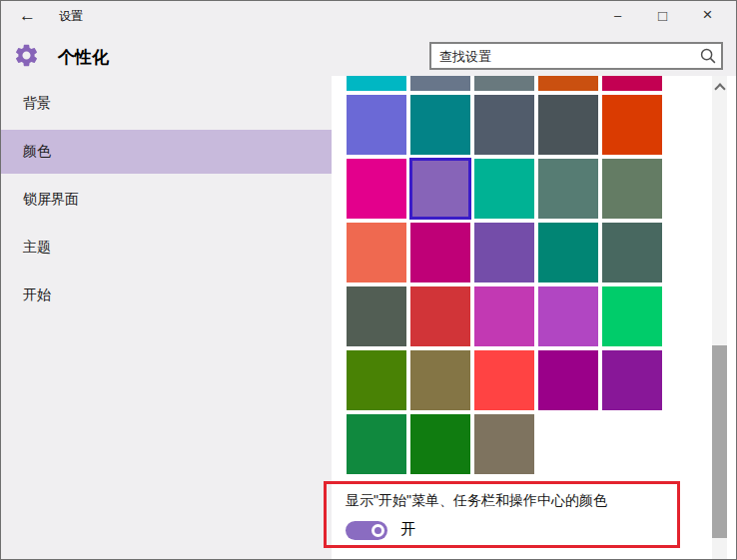 This screenshot has height=560, width=737. Describe the element at coordinates (28, 16) in the screenshot. I see `back-button: ←` at that location.